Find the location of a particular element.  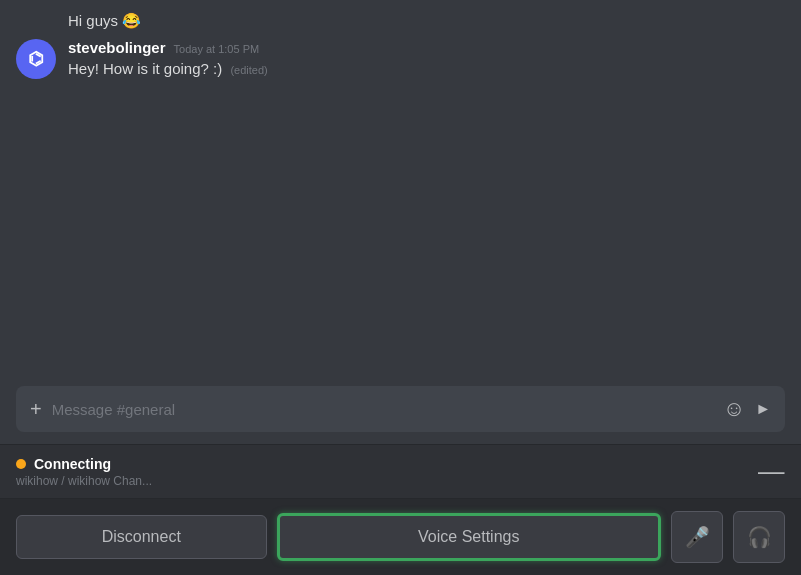

edited-tag: (edited) is located at coordinates (248, 70).